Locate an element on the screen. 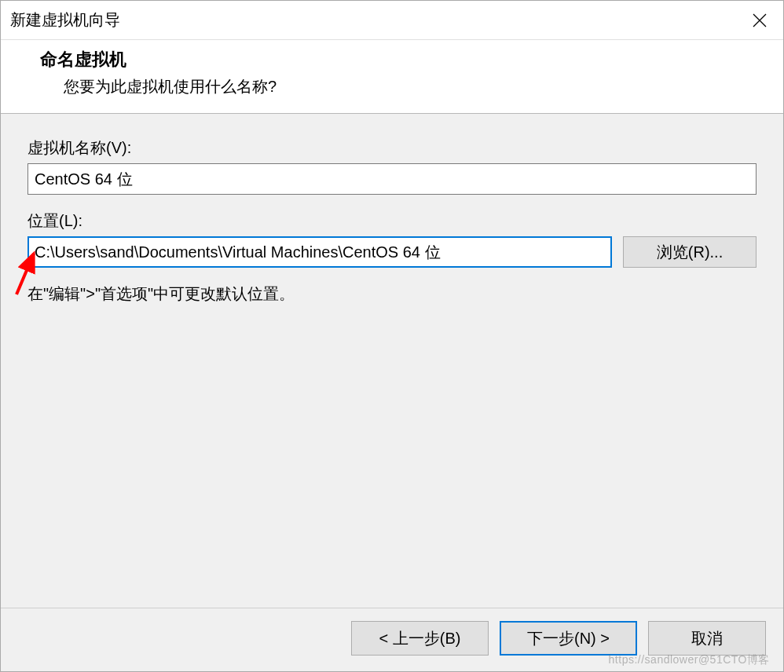  wizard-header: 命名虚拟机 您要为此虚拟机使用什么名称? is located at coordinates (392, 77).